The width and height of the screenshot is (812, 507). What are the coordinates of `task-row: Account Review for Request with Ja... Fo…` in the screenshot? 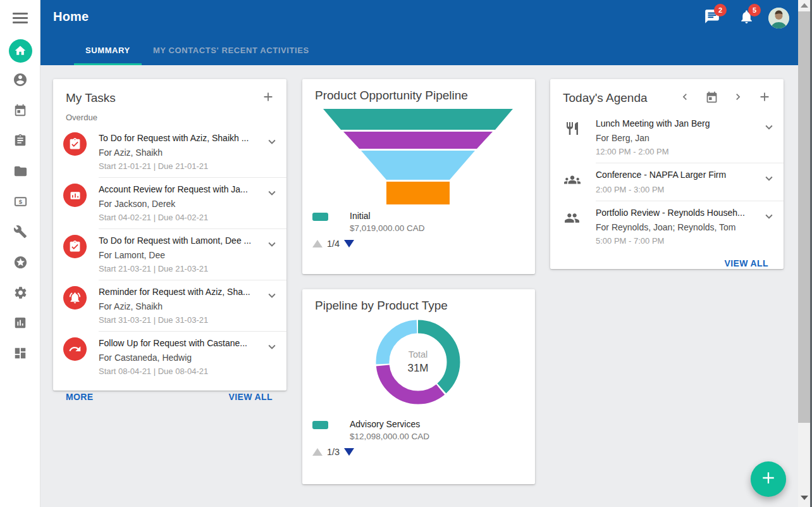 It's located at (169, 203).